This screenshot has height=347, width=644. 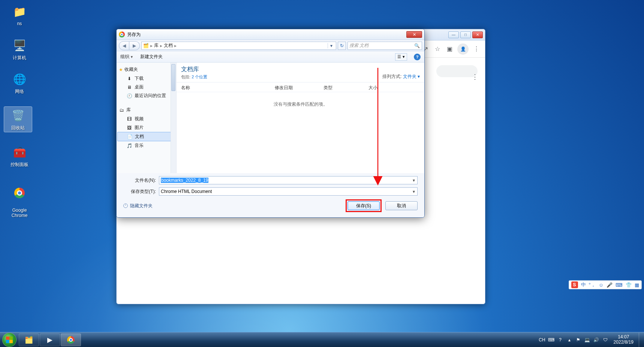 What do you see at coordinates (146, 96) in the screenshot?
I see `sidebar-item-recent: 🕘最近访问的位置` at bounding box center [146, 96].